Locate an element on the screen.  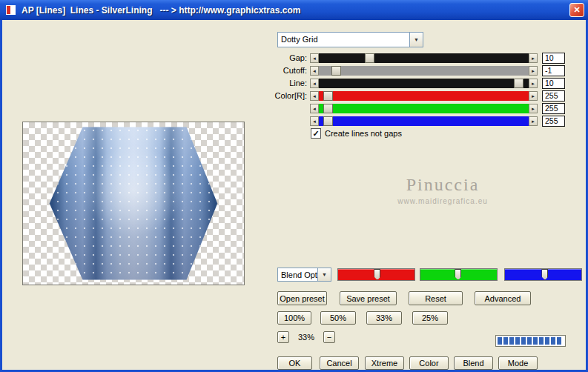
blend-button: Blend is located at coordinates (473, 363).